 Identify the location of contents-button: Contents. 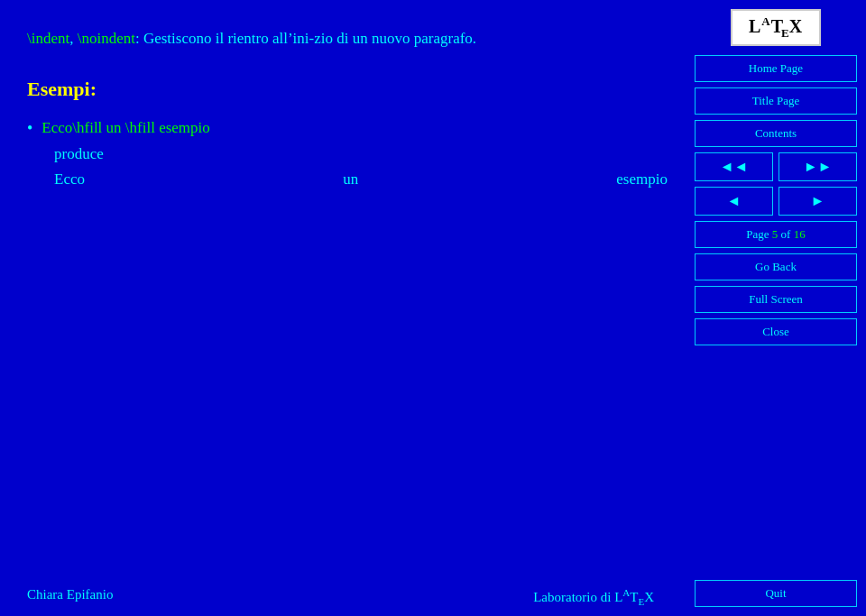
(776, 133).